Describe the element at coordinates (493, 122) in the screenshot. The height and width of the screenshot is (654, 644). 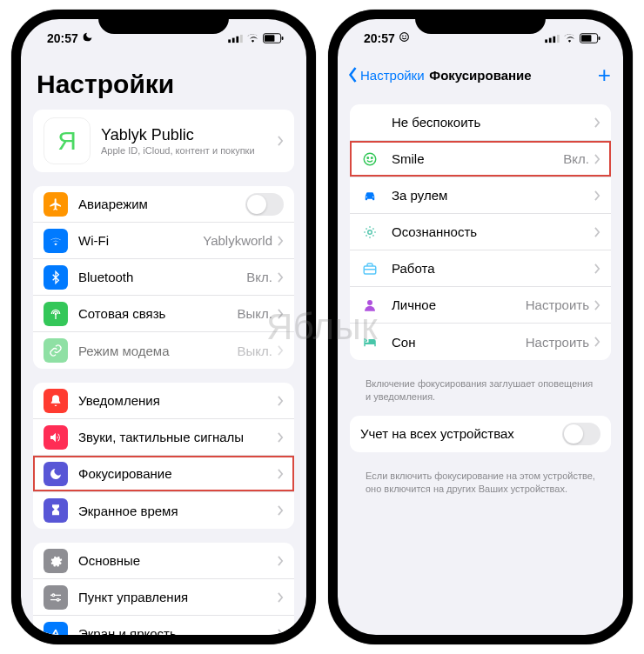
I see `row-label: Не беспокоить` at that location.